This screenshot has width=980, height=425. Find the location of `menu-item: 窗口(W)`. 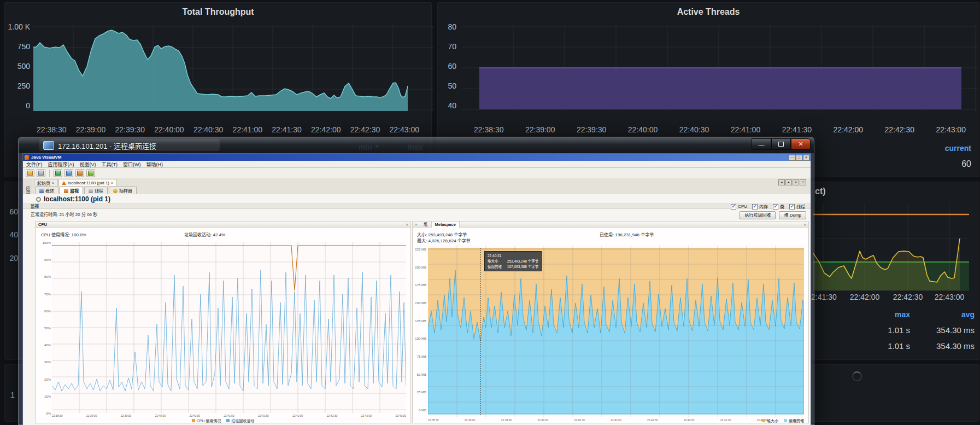

menu-item: 窗口(W) is located at coordinates (132, 164).